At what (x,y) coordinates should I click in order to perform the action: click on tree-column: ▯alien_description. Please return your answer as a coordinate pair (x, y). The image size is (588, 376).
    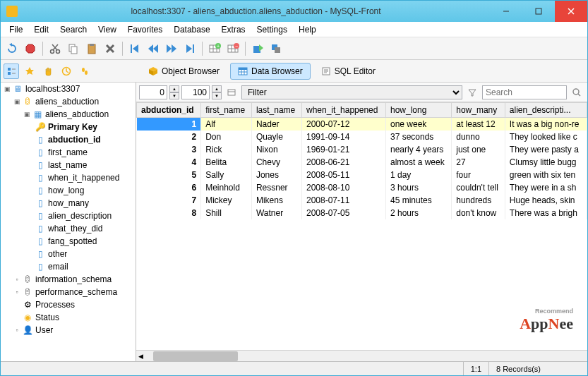
    Looking at the image, I should click on (68, 216).